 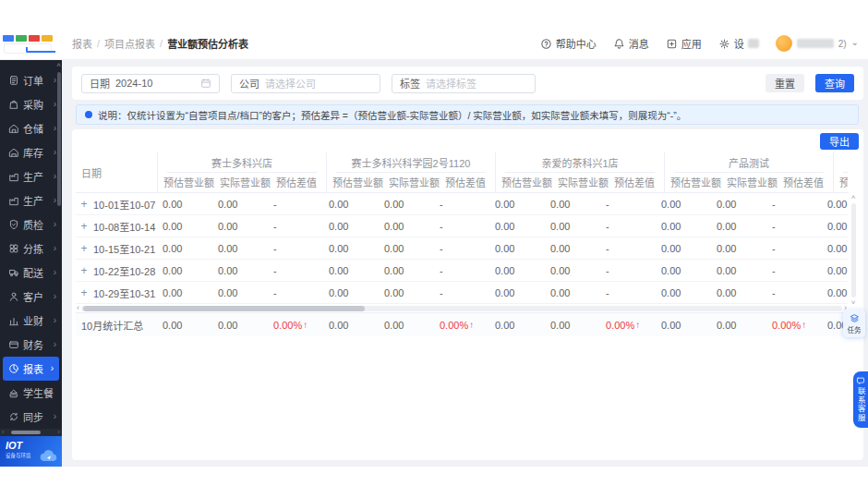 What do you see at coordinates (89, 115) in the screenshot?
I see `info-dot-icon` at bounding box center [89, 115].